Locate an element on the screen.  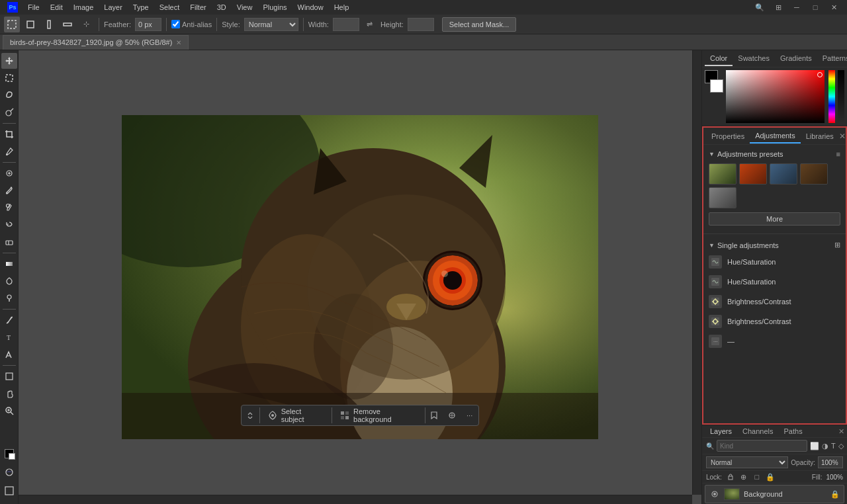
height-input is located at coordinates (421, 24).